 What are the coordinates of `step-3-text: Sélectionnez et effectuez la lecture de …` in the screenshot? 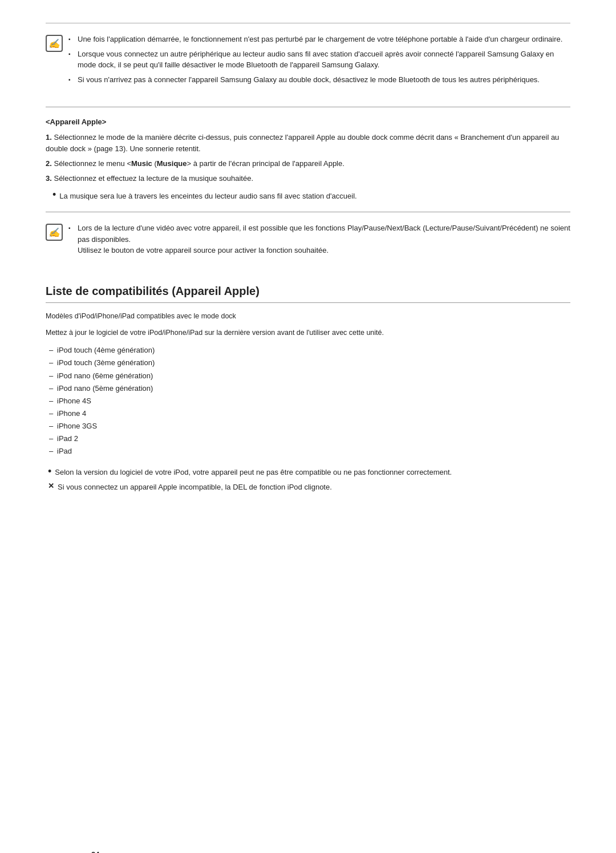 It's located at (153, 178).